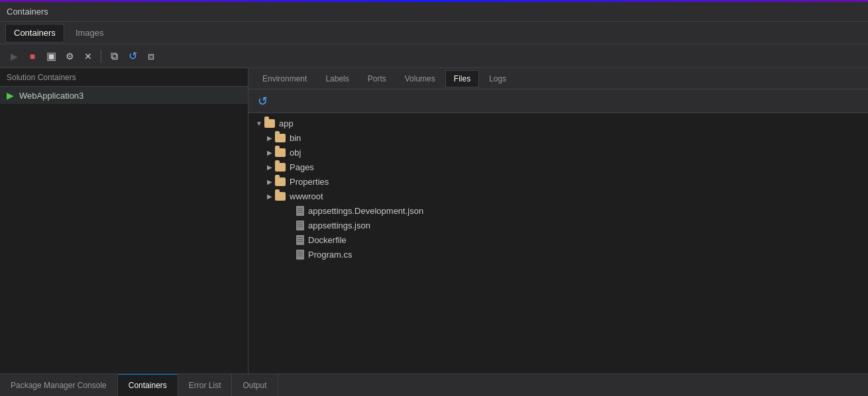  Describe the element at coordinates (254, 385) in the screenshot. I see `bottom-tab-output: Output` at that location.